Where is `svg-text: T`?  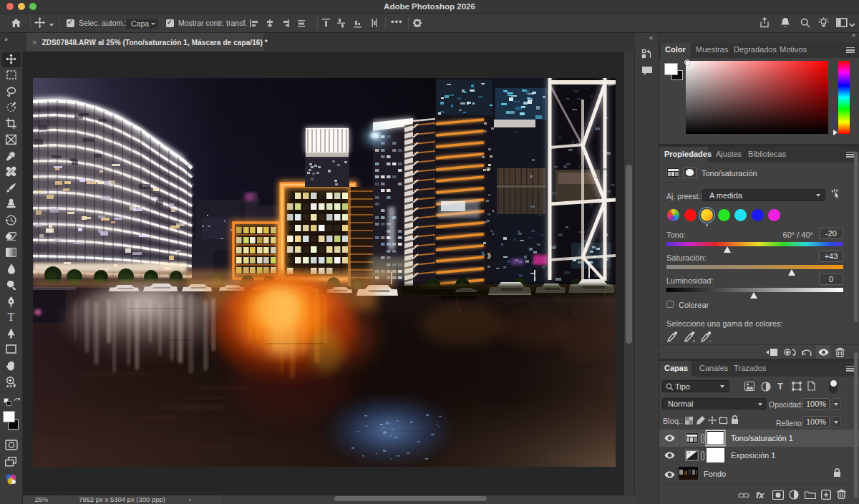
svg-text: T is located at coordinates (11, 316).